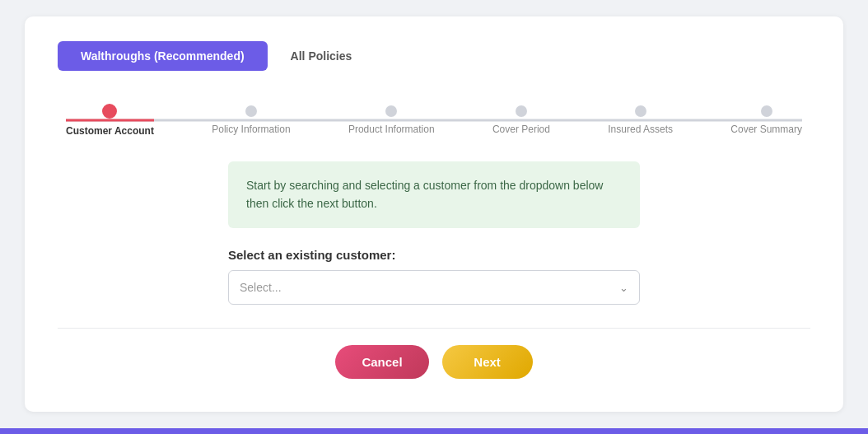 The width and height of the screenshot is (868, 434). What do you see at coordinates (434, 362) in the screenshot?
I see `action-row: Cancel Next` at bounding box center [434, 362].